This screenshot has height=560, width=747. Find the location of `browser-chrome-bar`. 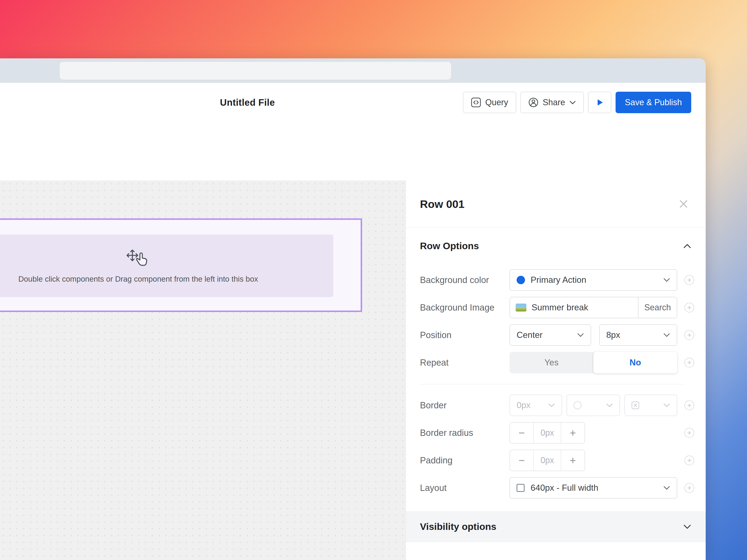

browser-chrome-bar is located at coordinates (353, 71).